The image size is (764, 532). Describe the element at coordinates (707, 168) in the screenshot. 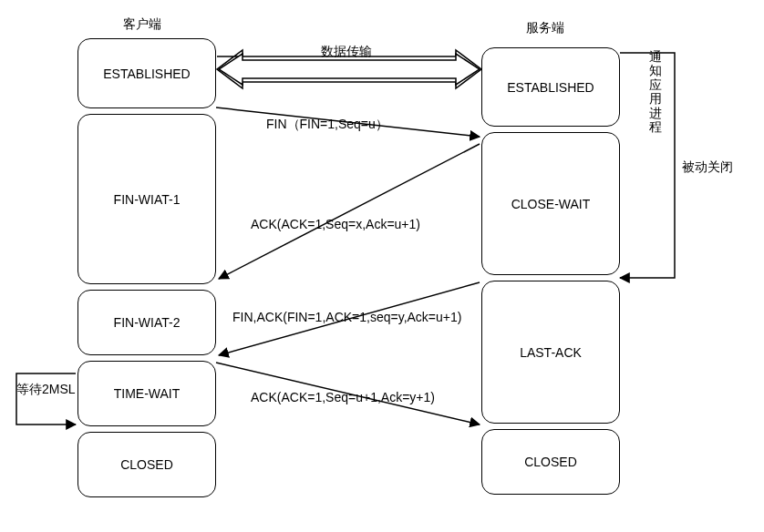

I see `passive-close-note: 被动关闭` at that location.